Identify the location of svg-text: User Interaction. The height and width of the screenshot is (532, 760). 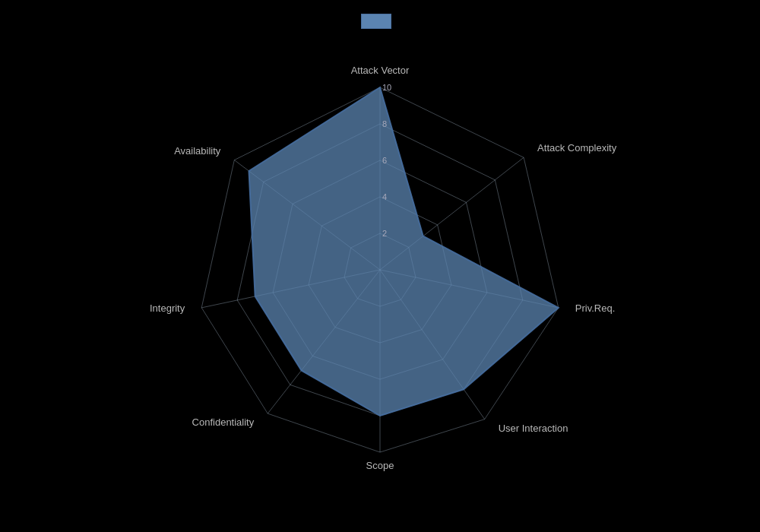
(534, 429).